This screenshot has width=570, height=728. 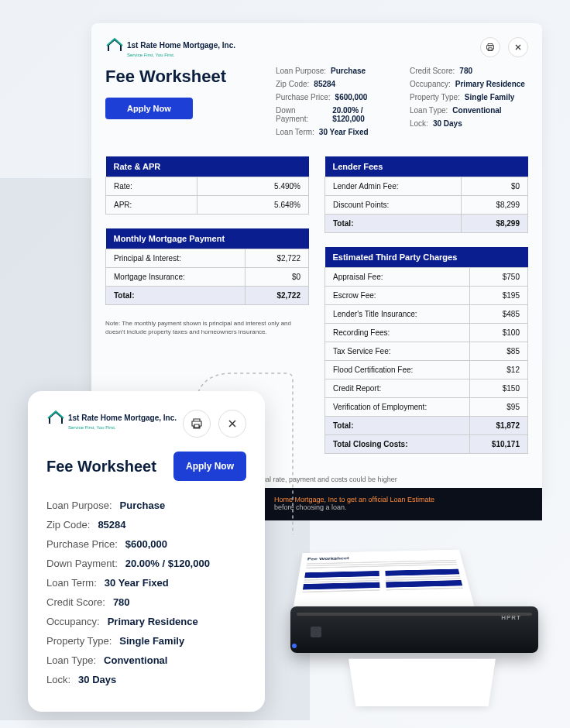 What do you see at coordinates (469, 104) in the screenshot?
I see `loan-details-col-2: Credit Score:780 Occupancy:Primary Resid…` at bounding box center [469, 104].